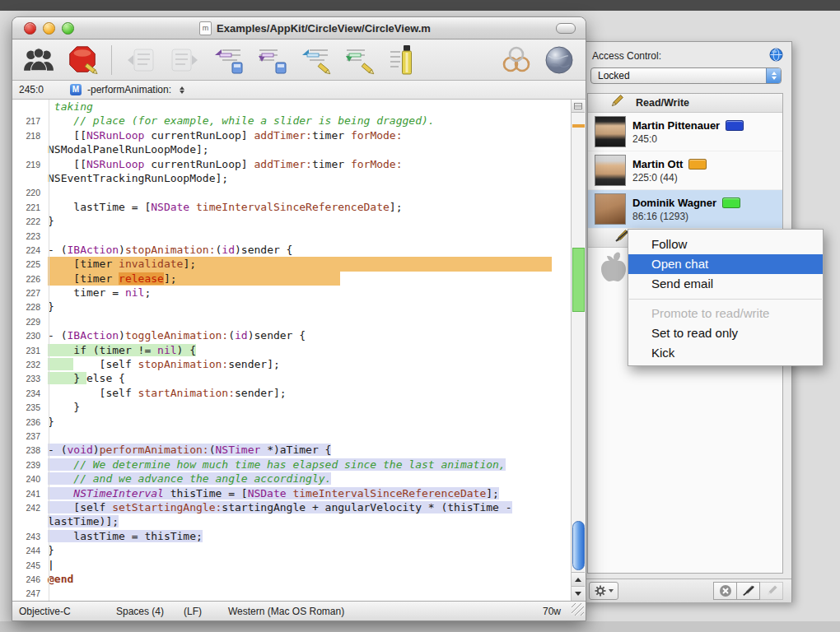 Image resolution: width=840 pixels, height=632 pixels. I want to click on split-view-button, so click(578, 106).